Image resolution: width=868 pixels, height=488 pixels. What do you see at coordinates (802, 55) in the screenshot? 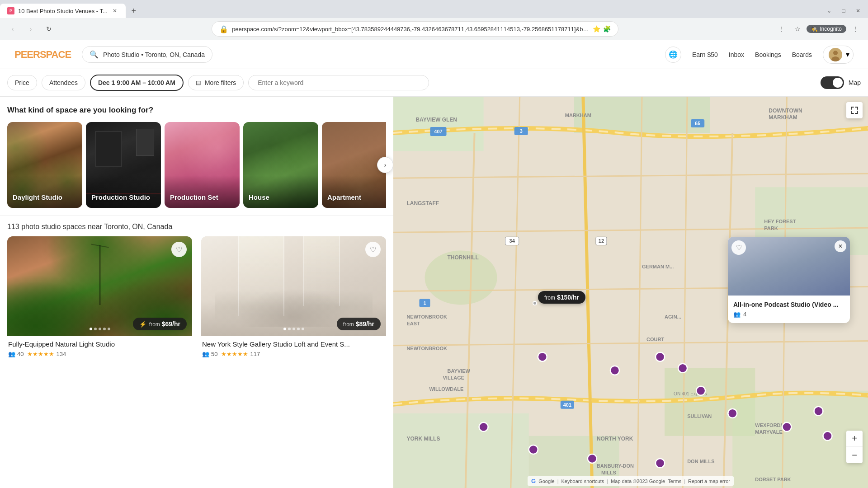
I see `boards-nav-item: Boards` at bounding box center [802, 55].